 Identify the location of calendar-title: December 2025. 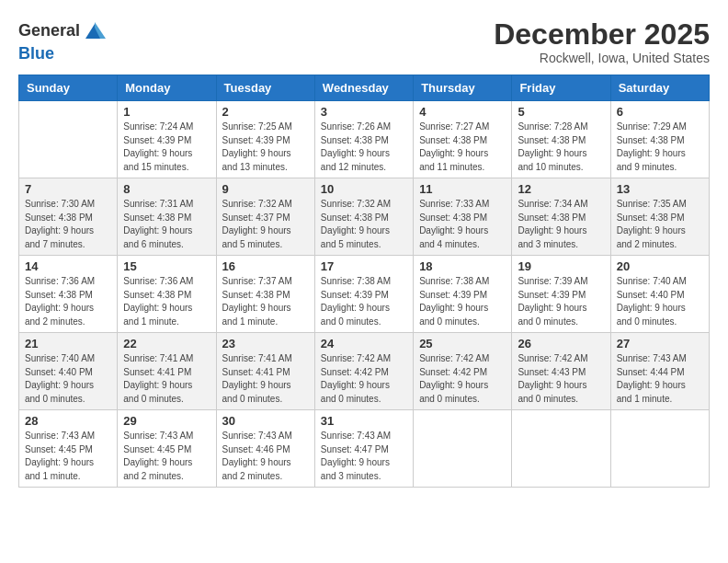
(601, 35).